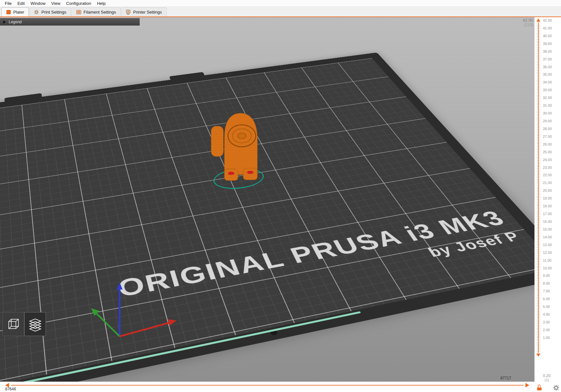 The width and height of the screenshot is (561, 392). What do you see at coordinates (24, 324) in the screenshot?
I see `view-mode-toggle` at bounding box center [24, 324].